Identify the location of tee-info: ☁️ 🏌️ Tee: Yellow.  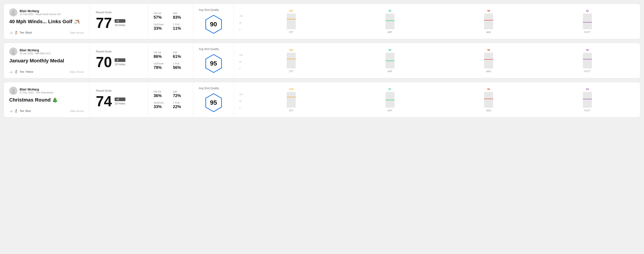
(21, 72).